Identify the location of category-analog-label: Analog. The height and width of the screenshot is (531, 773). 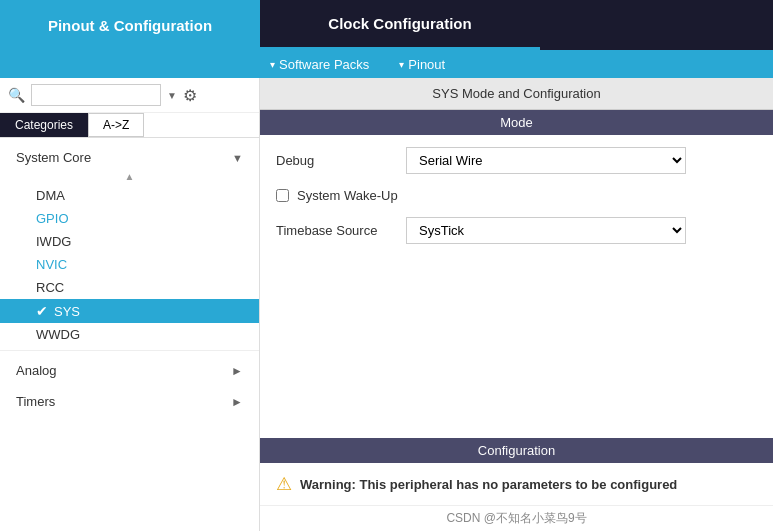
(36, 370).